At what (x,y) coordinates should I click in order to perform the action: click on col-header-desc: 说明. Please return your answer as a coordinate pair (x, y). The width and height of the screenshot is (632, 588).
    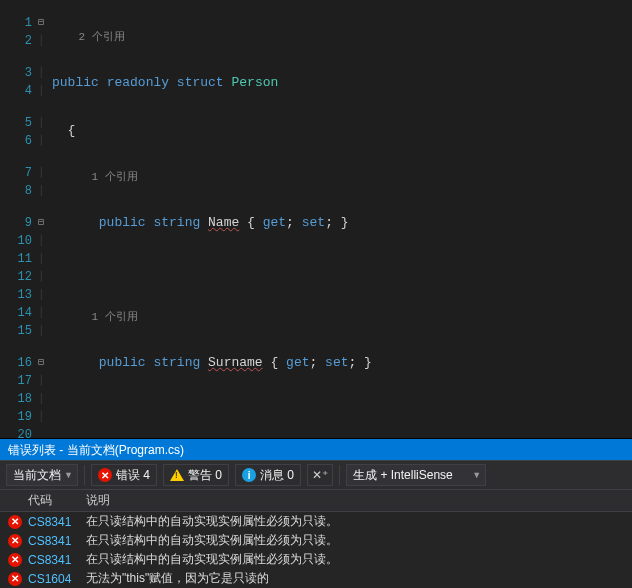
    Looking at the image, I should click on (359, 500).